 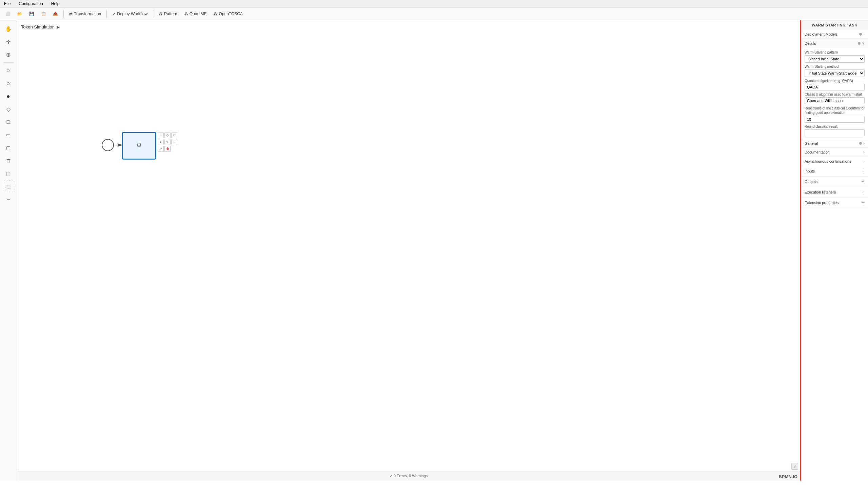 What do you see at coordinates (835, 133) in the screenshot?
I see `round-classical-input` at bounding box center [835, 133].